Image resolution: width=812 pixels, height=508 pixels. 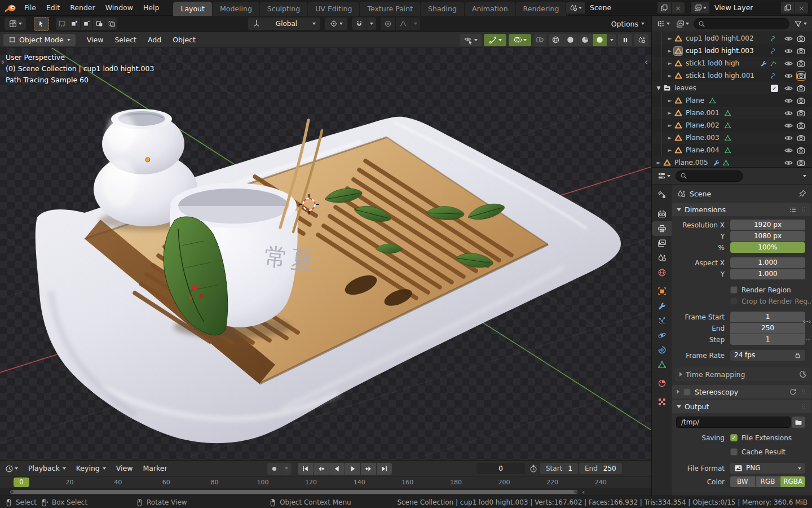 What do you see at coordinates (691, 163) in the screenshot?
I see `object-name: Plane.005` at bounding box center [691, 163].